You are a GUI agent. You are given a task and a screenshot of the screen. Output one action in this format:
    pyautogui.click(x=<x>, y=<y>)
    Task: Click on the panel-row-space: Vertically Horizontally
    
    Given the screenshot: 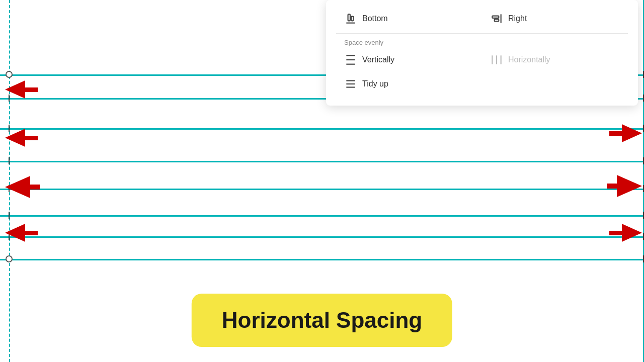 What is the action you would take?
    pyautogui.click(x=482, y=60)
    